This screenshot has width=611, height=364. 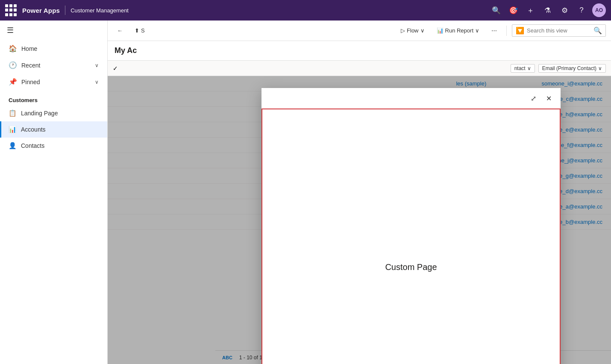 What do you see at coordinates (411, 98) in the screenshot?
I see `dialog-titlebar: ⤢ ✕` at bounding box center [411, 98].